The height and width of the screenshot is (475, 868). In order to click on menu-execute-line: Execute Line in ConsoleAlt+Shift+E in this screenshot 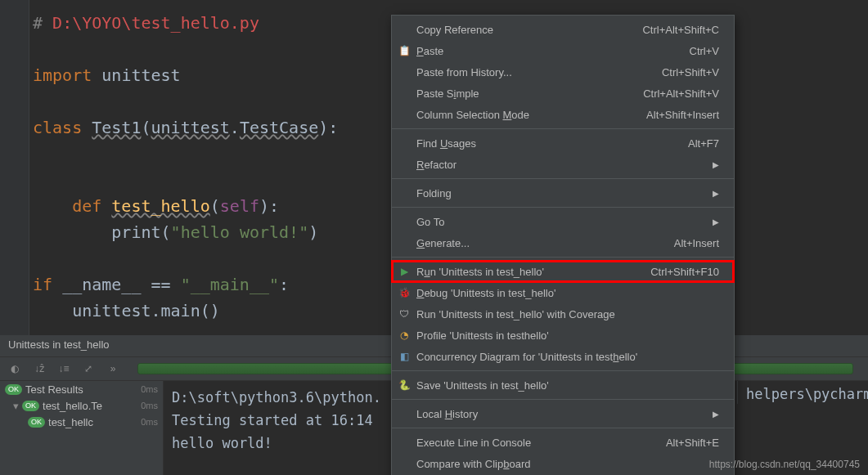, I will do `click(563, 442)`.